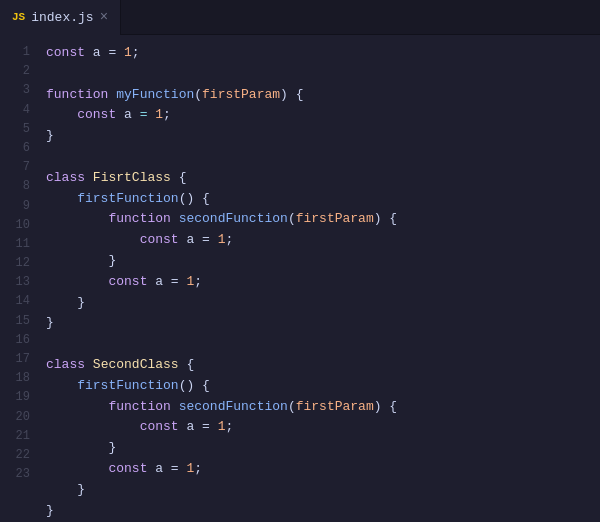 The width and height of the screenshot is (600, 522). I want to click on file-tab: JS index.js ×, so click(60, 18).